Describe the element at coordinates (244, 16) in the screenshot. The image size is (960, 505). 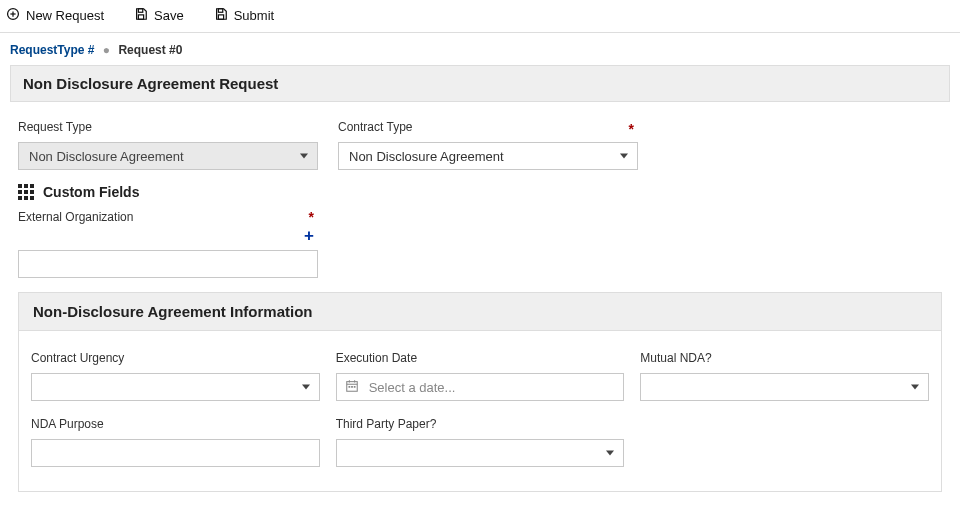
I see `submit-button: Submit` at that location.